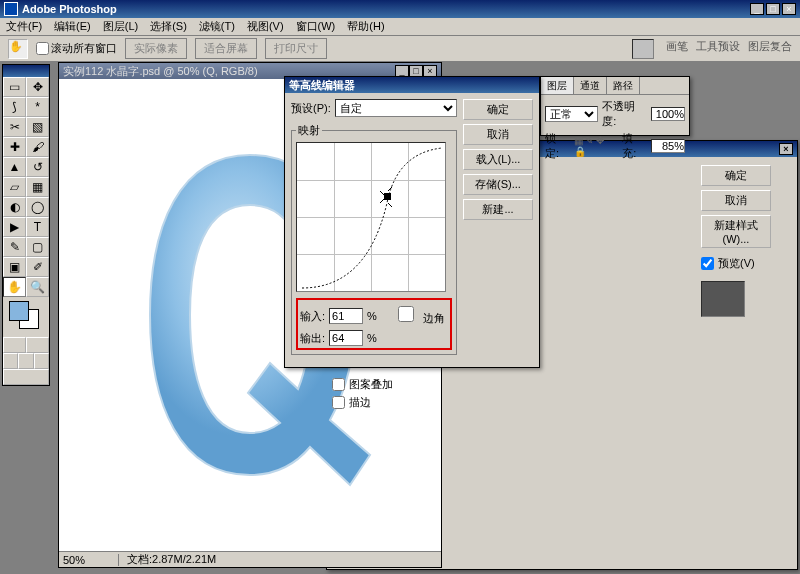 The image size is (800, 574). Describe the element at coordinates (38, 287) in the screenshot. I see `zoom-tool: 🔍` at that location.